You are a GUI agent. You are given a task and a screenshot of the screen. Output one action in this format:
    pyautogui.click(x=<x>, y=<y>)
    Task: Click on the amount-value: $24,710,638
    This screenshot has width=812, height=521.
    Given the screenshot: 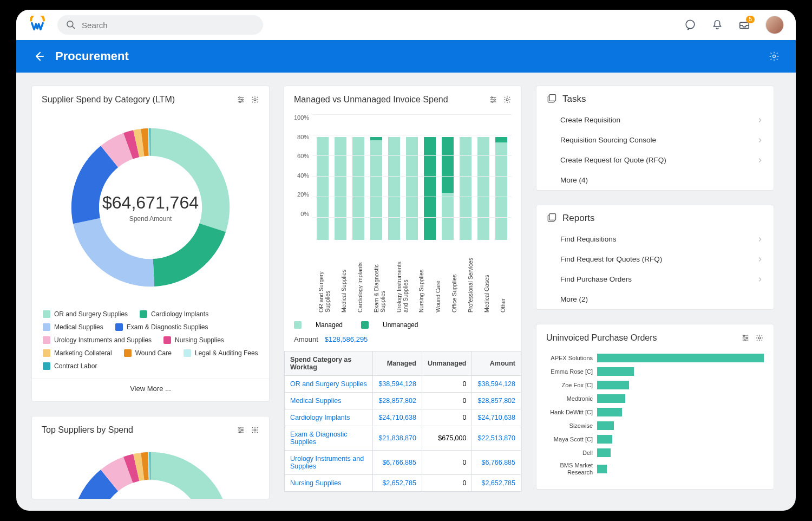 What is the action you would take?
    pyautogui.click(x=496, y=418)
    